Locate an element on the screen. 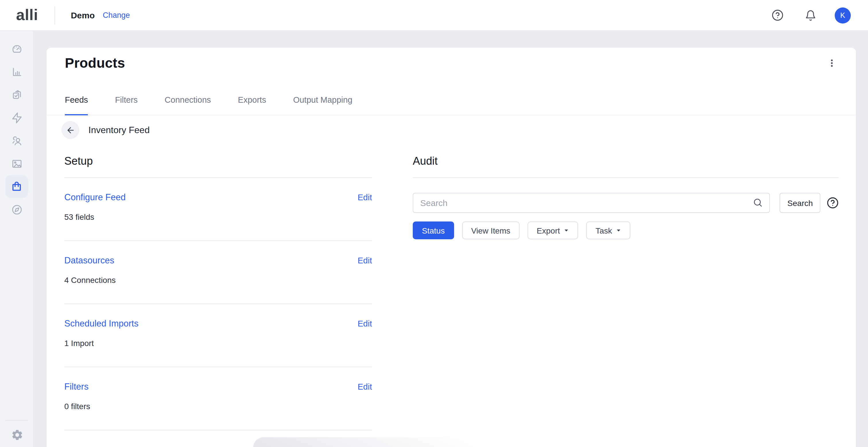 Image resolution: width=868 pixels, height=447 pixels. scheduled-imports-detail: 1 Import is located at coordinates (218, 343).